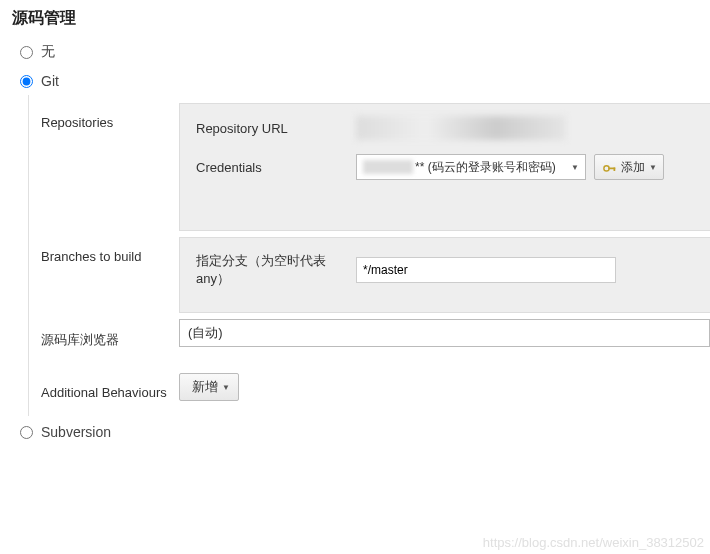 This screenshot has height=554, width=710. Describe the element at coordinates (594, 542) in the screenshot. I see `watermark: https://blog.csdn.net/weixin_38312502` at that location.